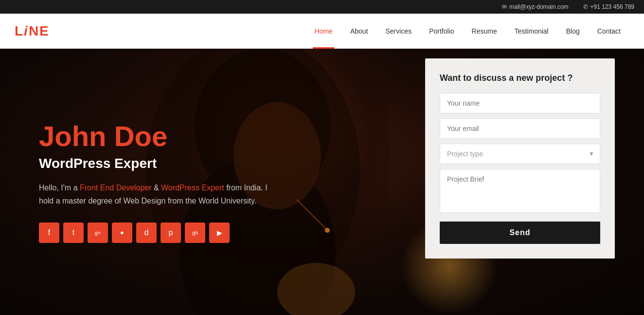 This screenshot has height=315, width=644. I want to click on social-pinterest: p, so click(171, 233).